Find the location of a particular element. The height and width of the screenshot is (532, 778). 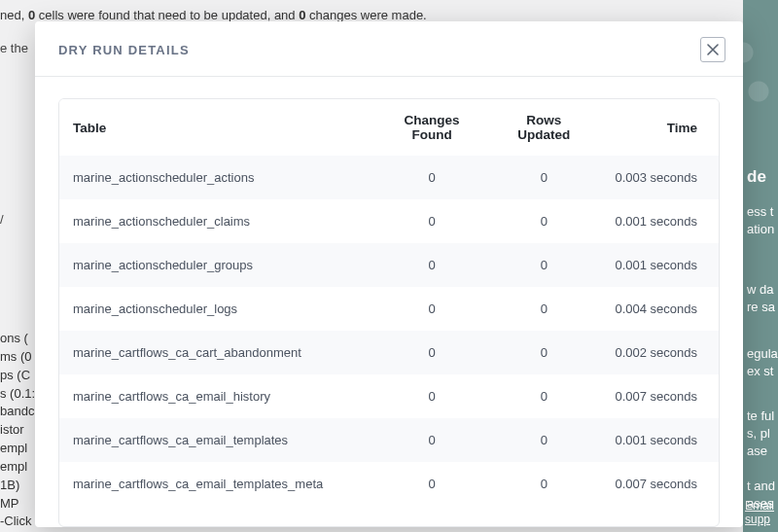

peek-text: ation is located at coordinates (760, 230).